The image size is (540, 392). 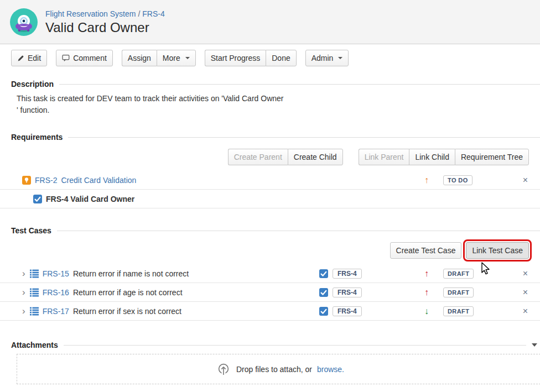 What do you see at coordinates (270, 274) in the screenshot?
I see `test-case-row: › FRS-15 Return error if name is not cor…` at bounding box center [270, 274].